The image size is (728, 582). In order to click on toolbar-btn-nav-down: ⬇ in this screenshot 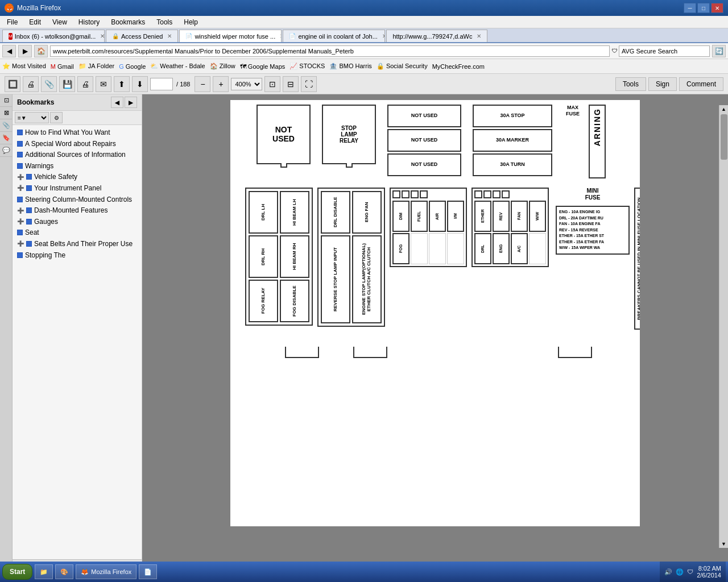, I will do `click(140, 84)`.